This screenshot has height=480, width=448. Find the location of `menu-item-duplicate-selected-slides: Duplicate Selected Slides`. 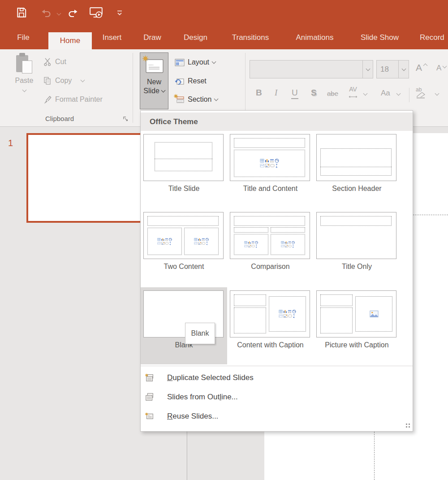

menu-item-duplicate-selected-slides: Duplicate Selected Slides is located at coordinates (277, 377).